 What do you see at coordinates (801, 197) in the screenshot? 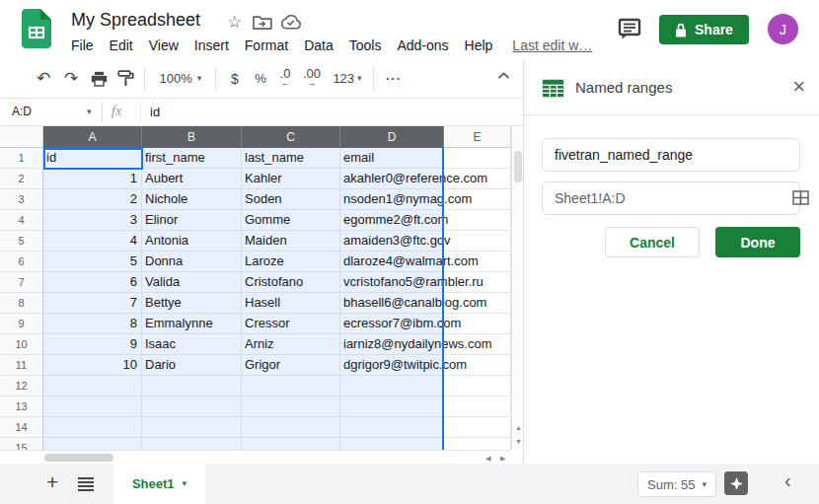
I see `select-data-range-icon` at bounding box center [801, 197].